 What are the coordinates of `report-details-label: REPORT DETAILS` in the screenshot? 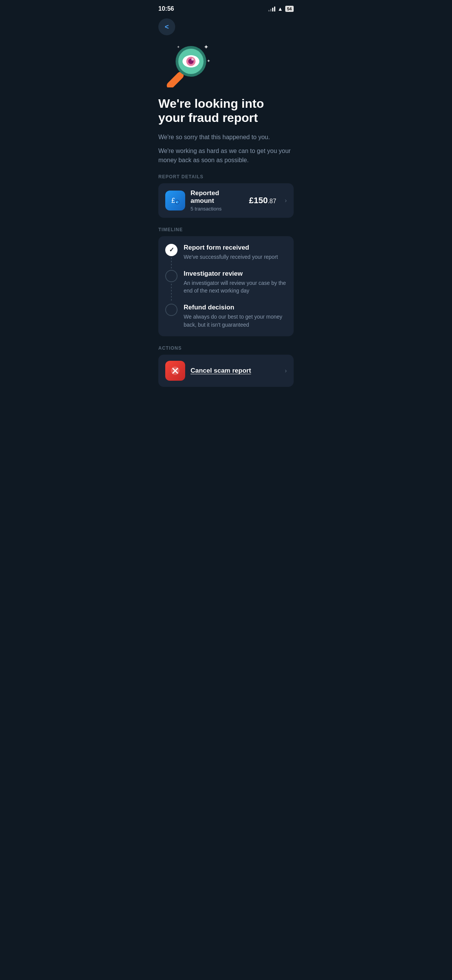 It's located at (226, 177).